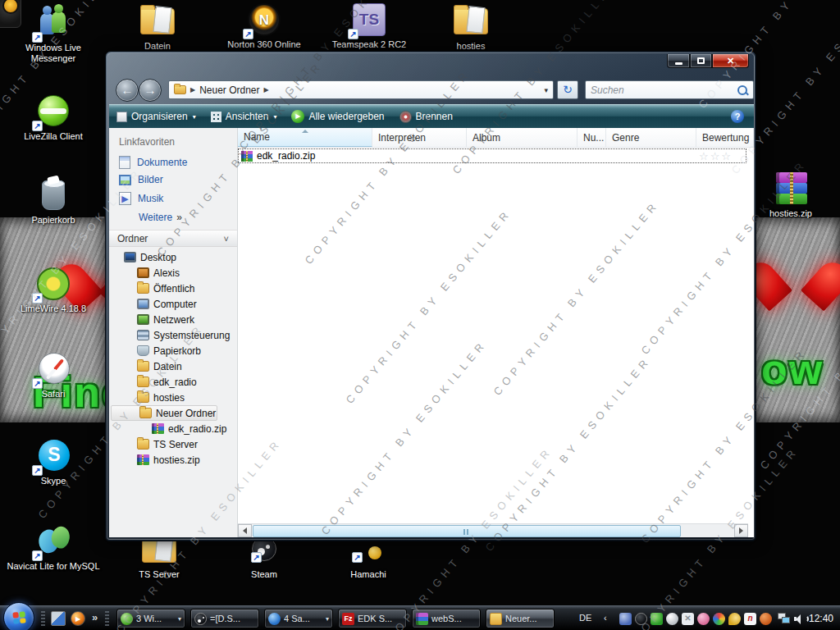 This screenshot has height=630, width=840. Describe the element at coordinates (153, 162) in the screenshot. I see `favorite-dokumente: Dokumente` at that location.